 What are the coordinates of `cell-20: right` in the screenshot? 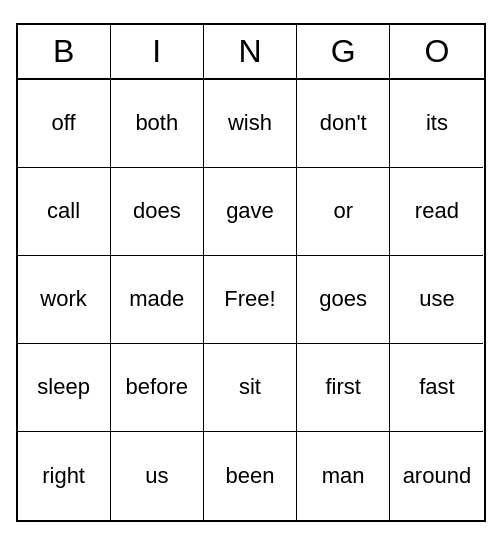 It's located at (64, 476).